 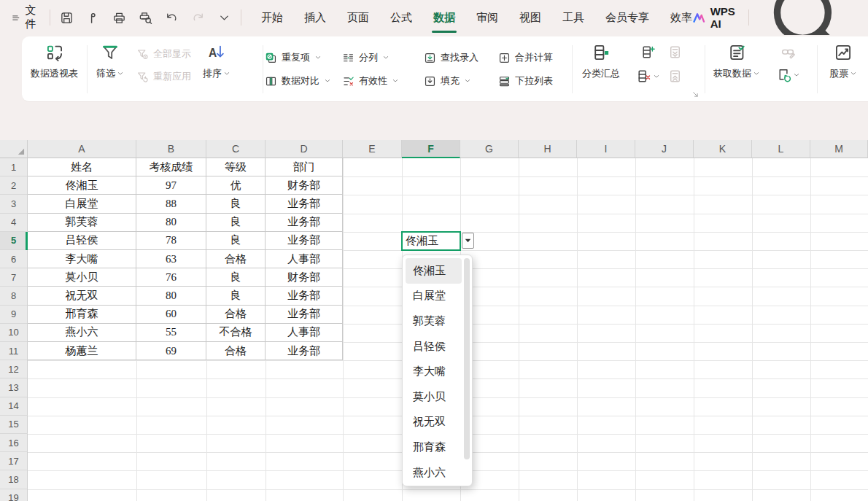 I want to click on dropdown-item-5: 莫小贝, so click(x=433, y=397).